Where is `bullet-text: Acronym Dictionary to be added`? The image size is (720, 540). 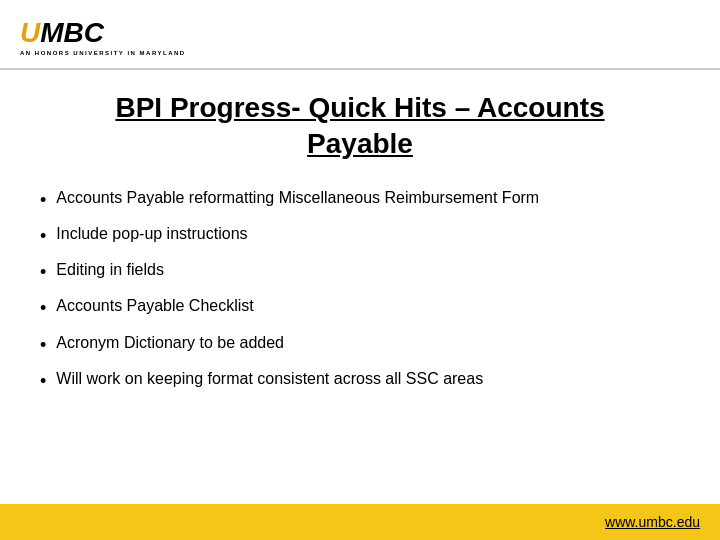
bullet-text: Acronym Dictionary to be added is located at coordinates (368, 343).